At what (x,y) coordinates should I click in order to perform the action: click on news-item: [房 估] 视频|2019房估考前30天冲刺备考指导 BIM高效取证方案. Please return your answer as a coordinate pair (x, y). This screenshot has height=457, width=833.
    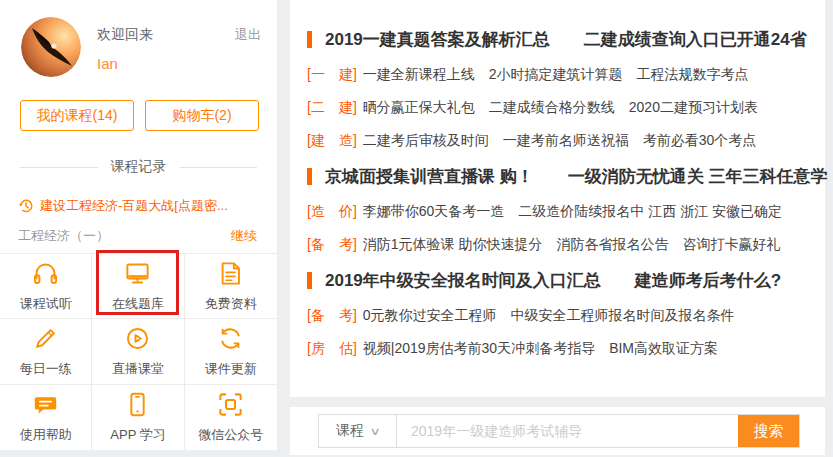
    Looking at the image, I should click on (566, 348).